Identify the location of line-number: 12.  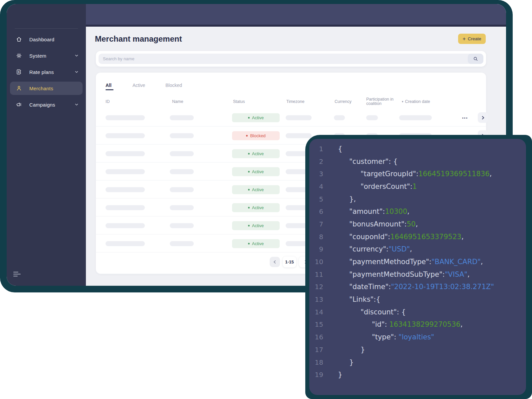
(319, 287).